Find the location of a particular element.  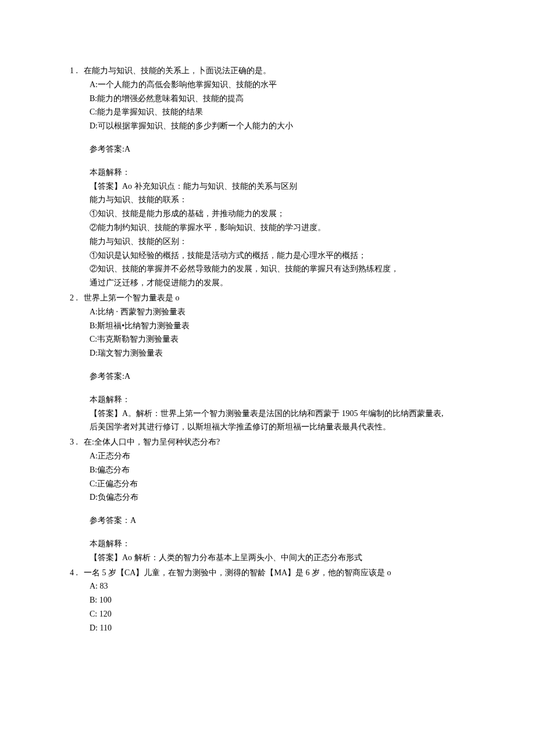

reference-answer: 参考答案：A is located at coordinates (273, 521).